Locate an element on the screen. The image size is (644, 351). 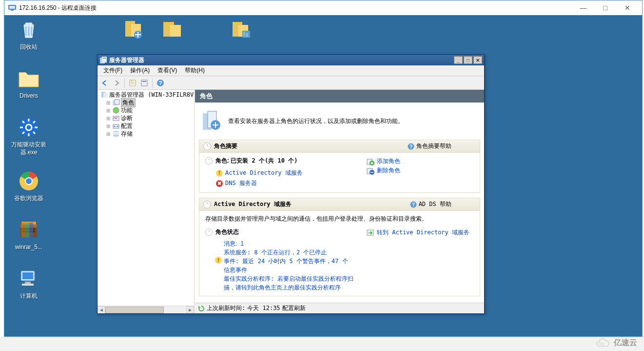
tree-panel: 服务器管理器 (WIN-33FILR8VU1 ⊞ 角色 ⊞ 功能 ⊞ is located at coordinates (146, 202).